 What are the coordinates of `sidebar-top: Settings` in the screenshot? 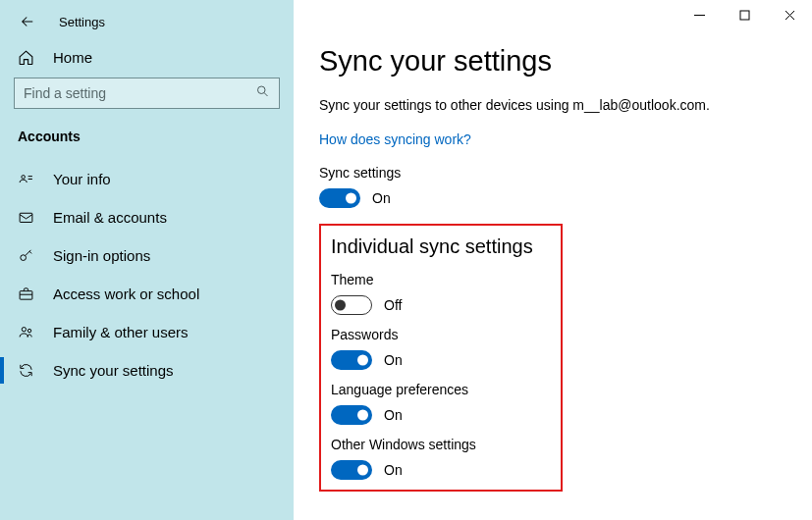 It's located at (147, 21).